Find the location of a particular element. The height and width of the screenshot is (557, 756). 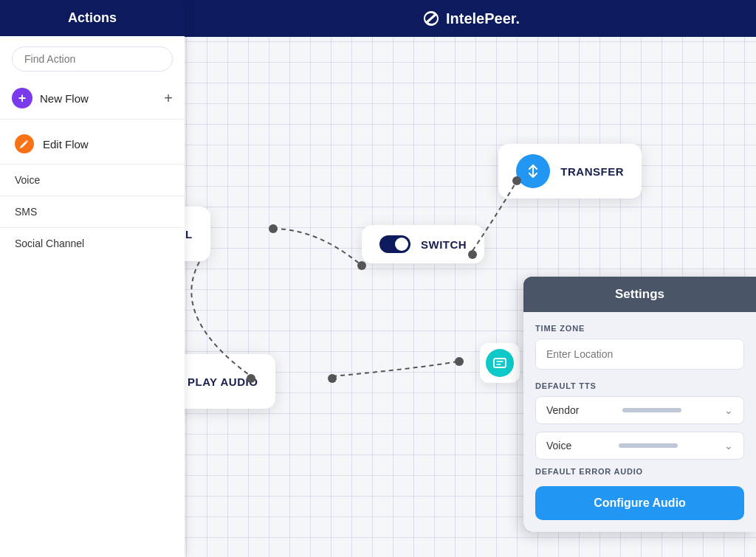

play-audio-label: PLAY AUDIO is located at coordinates (223, 382).